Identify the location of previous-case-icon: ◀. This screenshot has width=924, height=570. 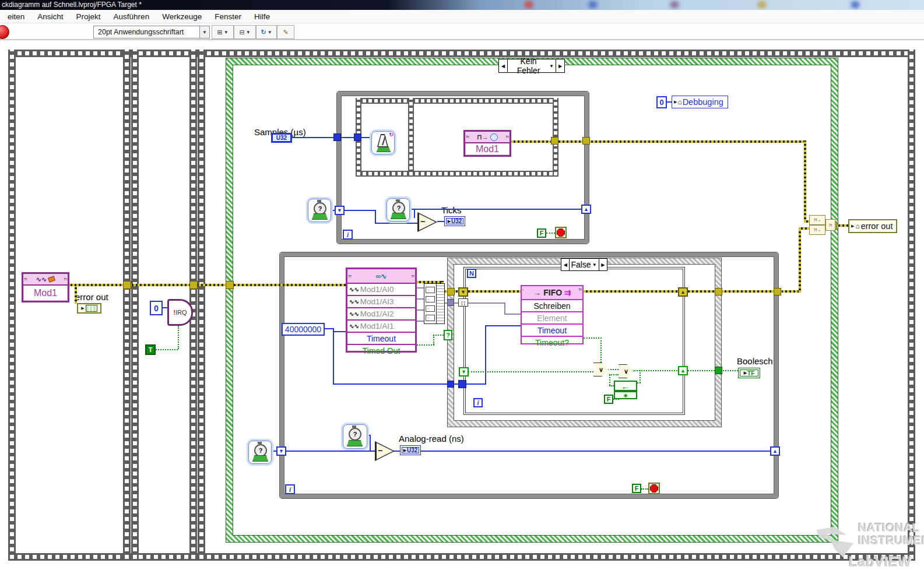
(565, 265).